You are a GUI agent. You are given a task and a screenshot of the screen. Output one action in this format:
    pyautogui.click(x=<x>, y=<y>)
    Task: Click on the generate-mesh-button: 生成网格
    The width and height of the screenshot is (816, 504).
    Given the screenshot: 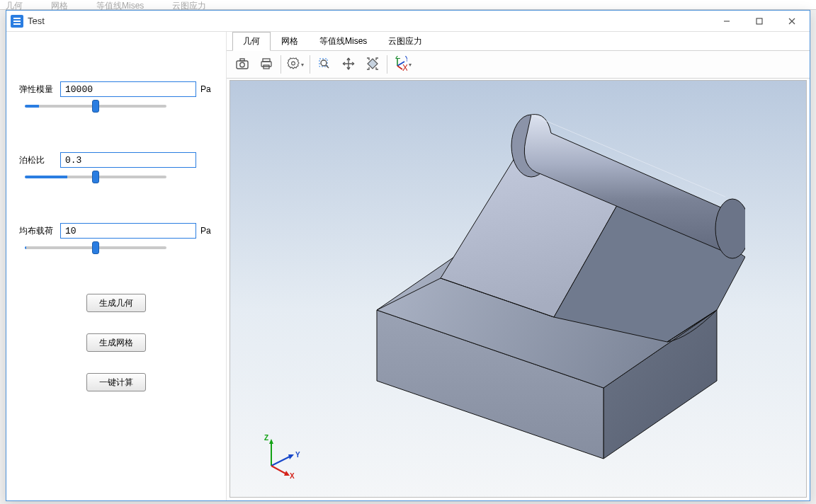 What is the action you would take?
    pyautogui.click(x=116, y=343)
    